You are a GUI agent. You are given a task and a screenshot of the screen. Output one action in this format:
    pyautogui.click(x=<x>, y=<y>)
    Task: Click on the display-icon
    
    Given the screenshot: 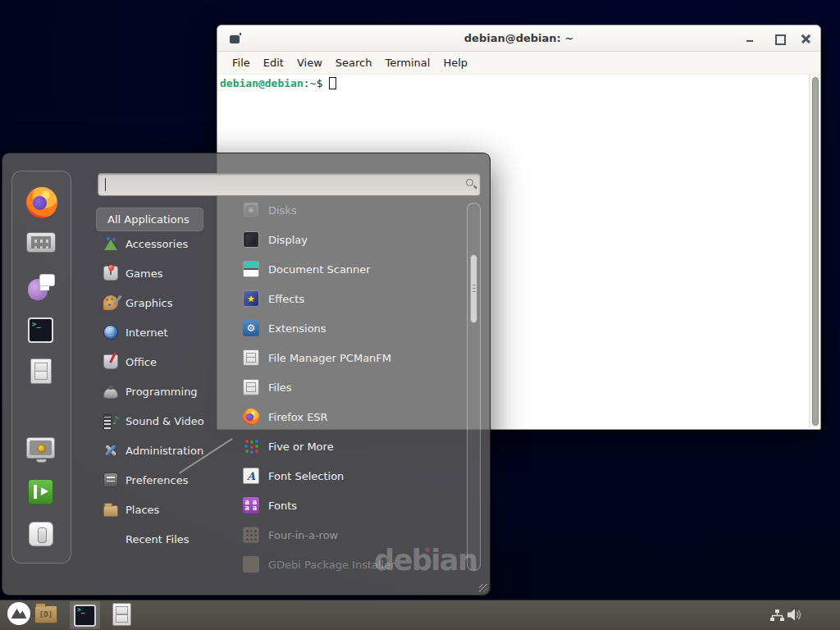 What is the action you would take?
    pyautogui.click(x=251, y=240)
    